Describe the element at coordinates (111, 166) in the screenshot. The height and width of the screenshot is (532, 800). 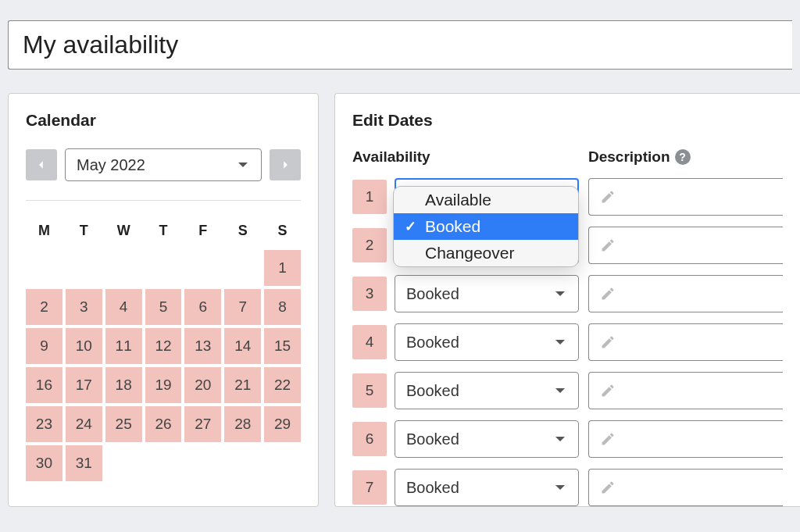
I see `month-label: May 2022` at that location.